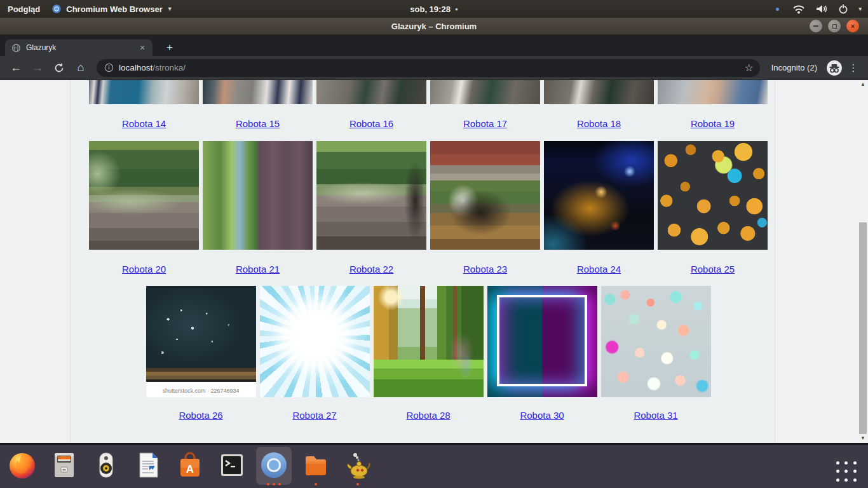  What do you see at coordinates (112, 9) in the screenshot?
I see `app-menu-button: Chromium Web Browser ▼` at bounding box center [112, 9].